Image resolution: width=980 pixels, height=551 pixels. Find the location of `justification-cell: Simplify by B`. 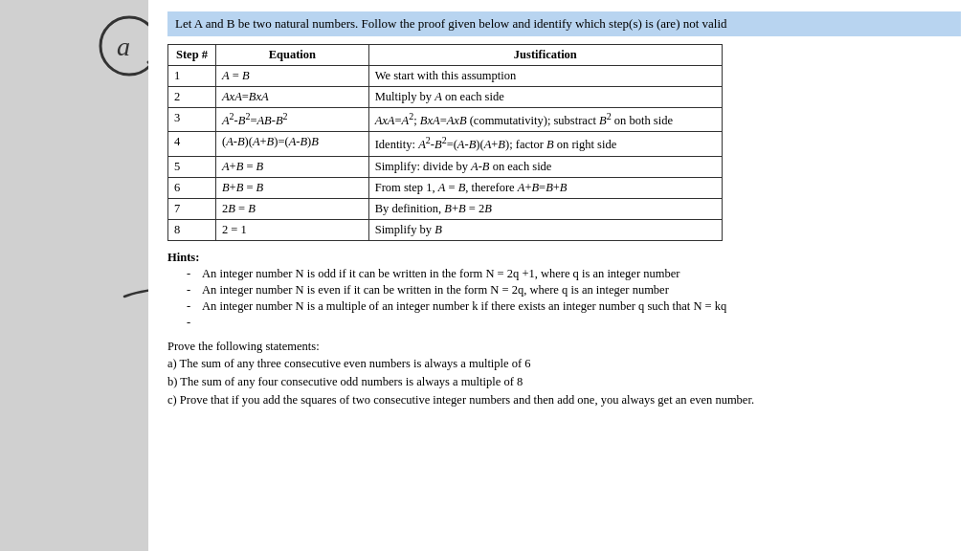

justification-cell: Simplify by B is located at coordinates (546, 230).